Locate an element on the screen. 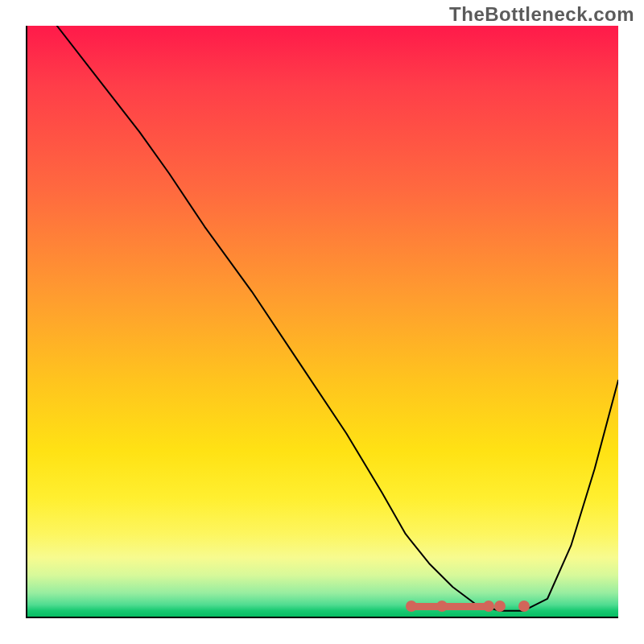 This screenshot has height=644, width=644. x-axis is located at coordinates (322, 617).